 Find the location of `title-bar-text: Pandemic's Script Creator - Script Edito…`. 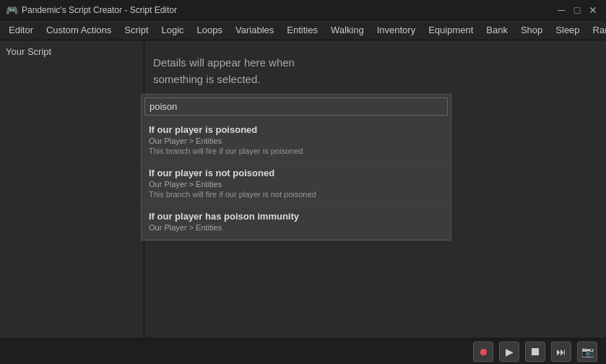

title-bar-text: Pandemic's Script Creator - Script Edito… is located at coordinates (287, 10).